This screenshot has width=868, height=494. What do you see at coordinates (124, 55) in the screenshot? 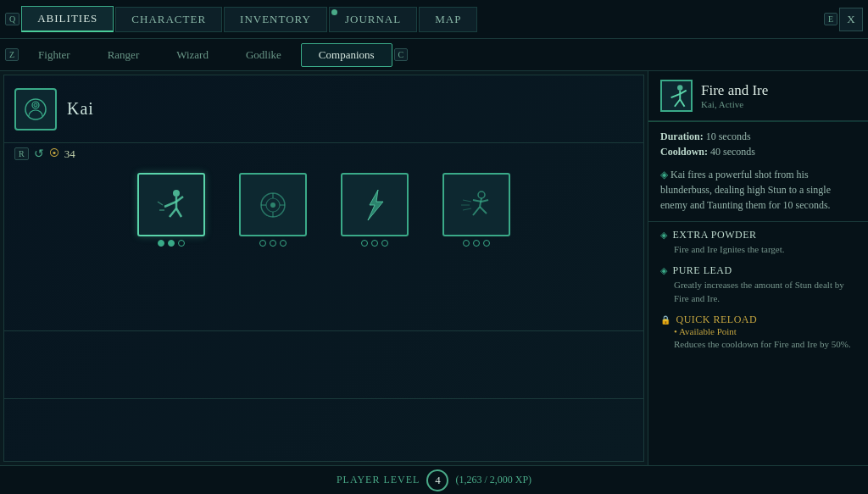
I see `sub-tab-ranger: Ranger` at bounding box center [124, 55].